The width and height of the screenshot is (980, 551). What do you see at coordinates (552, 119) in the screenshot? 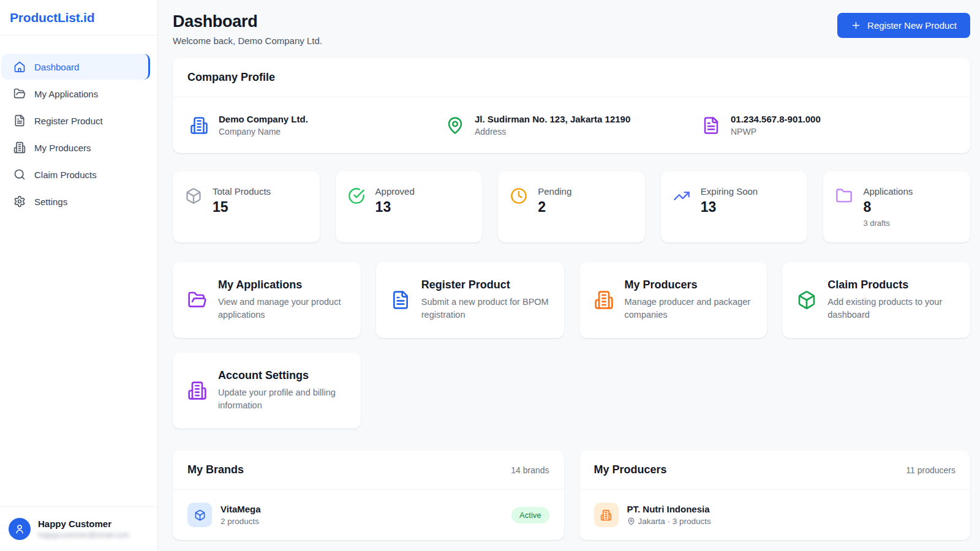
I see `address-value: Jl. Sudirman No. 123, Jakarta 12190` at bounding box center [552, 119].